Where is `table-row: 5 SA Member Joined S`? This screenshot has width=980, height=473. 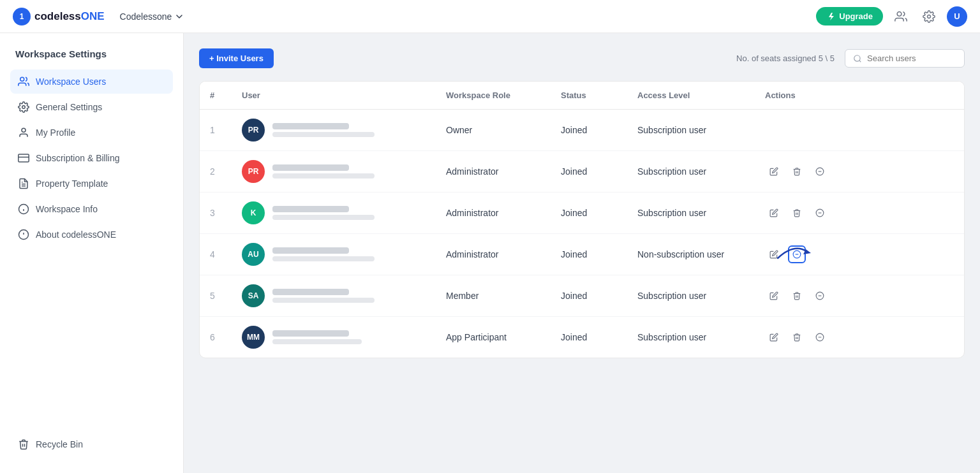 table-row: 5 SA Member Joined S is located at coordinates (582, 296).